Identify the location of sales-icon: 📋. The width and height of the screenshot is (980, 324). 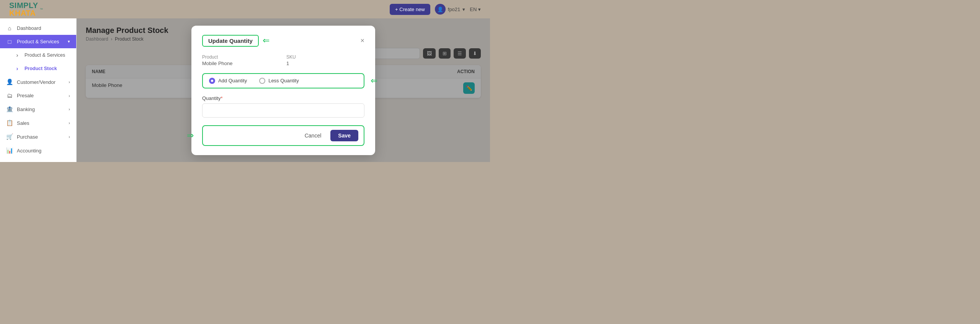
(10, 123).